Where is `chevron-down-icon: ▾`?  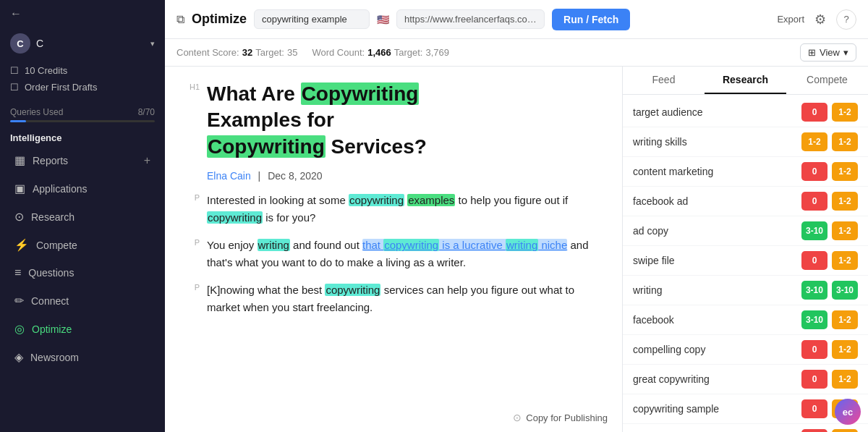 chevron-down-icon: ▾ is located at coordinates (153, 43).